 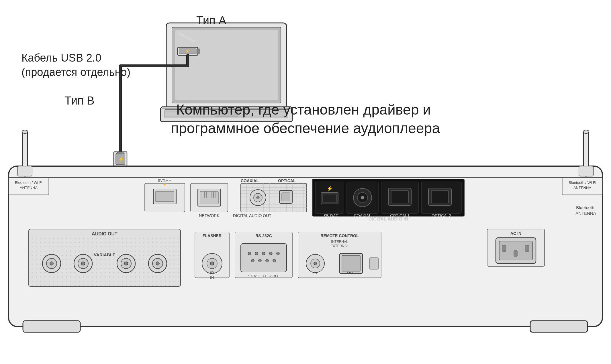 What do you see at coordinates (105, 255) in the screenshot?
I see `svg-text: VARIABLE` at bounding box center [105, 255].